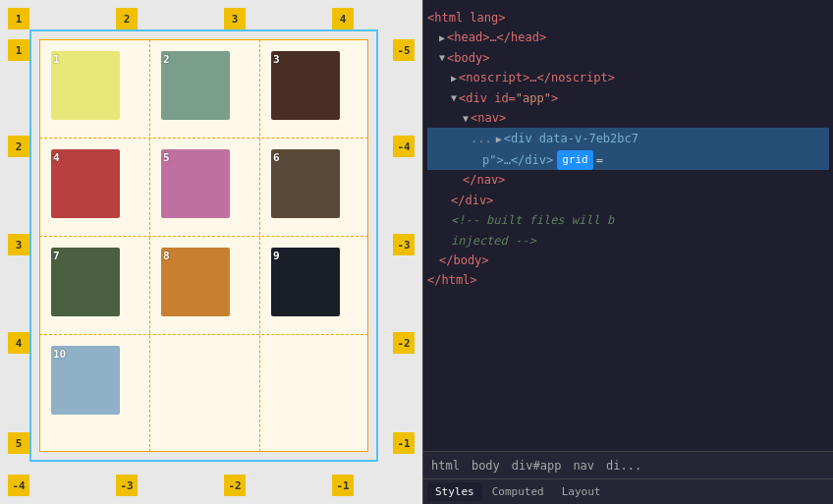 The width and height of the screenshot is (833, 504). Describe the element at coordinates (343, 485) in the screenshot. I see `axis-col-neg1: -1` at that location.